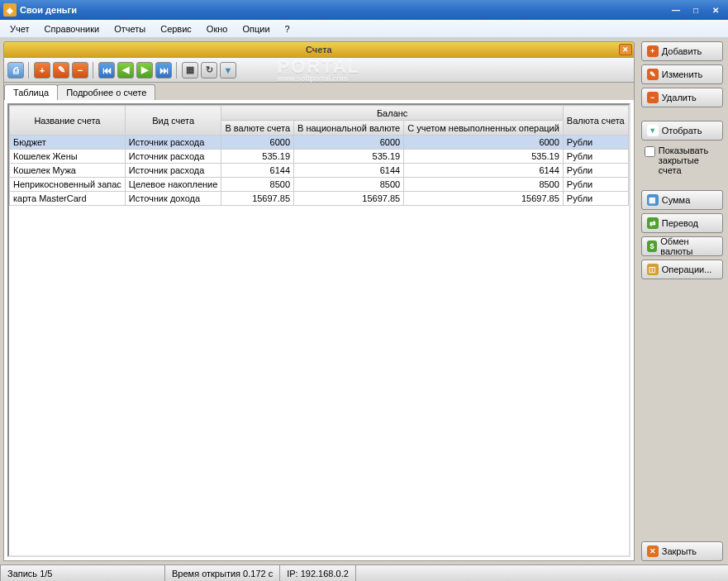 The height and width of the screenshot is (581, 728). Describe the element at coordinates (649, 152) in the screenshot. I see `checkbox-input` at that location.